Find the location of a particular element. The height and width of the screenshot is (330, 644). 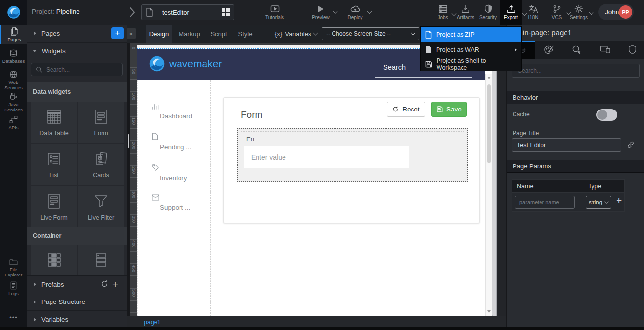

prefabs-add-icon: + is located at coordinates (115, 284).